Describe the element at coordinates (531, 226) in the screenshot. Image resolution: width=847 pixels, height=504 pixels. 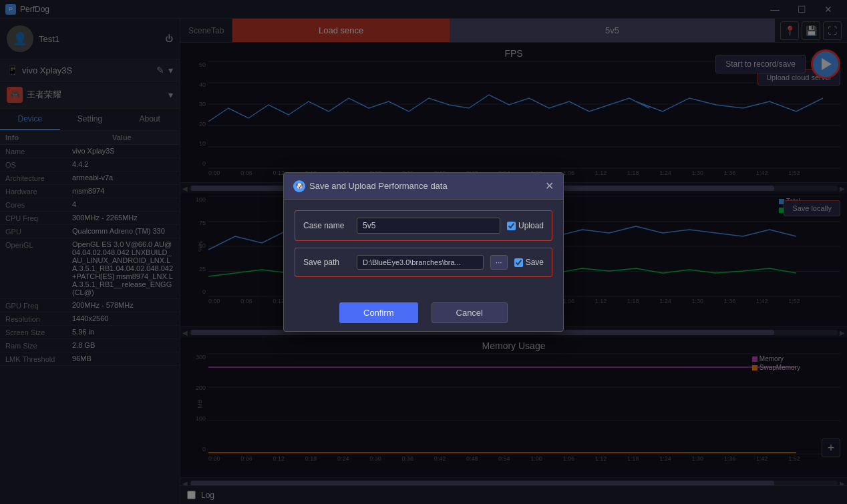
I see `upload-label-text: Upload` at that location.